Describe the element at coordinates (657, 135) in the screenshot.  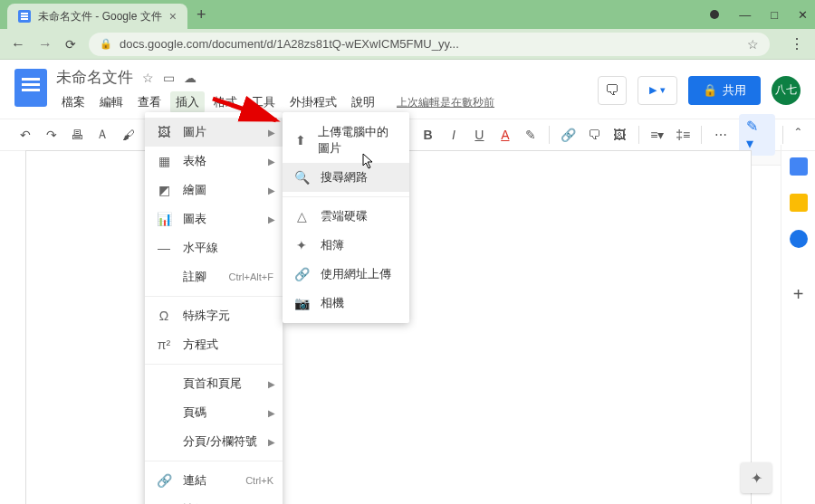
I see `align-button: ≡▾` at that location.